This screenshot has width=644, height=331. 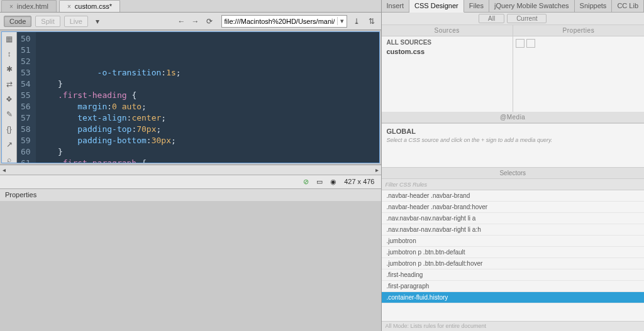 What do you see at coordinates (532, 6) in the screenshot?
I see `right-tab: jQuery Mobile Swatches` at bounding box center [532, 6].